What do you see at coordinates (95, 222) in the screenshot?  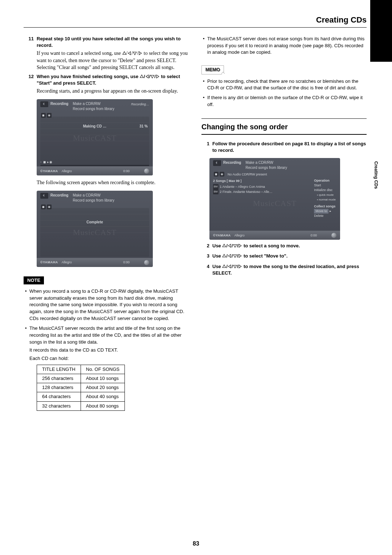 I see `ss-status-text: Complete` at bounding box center [95, 222].